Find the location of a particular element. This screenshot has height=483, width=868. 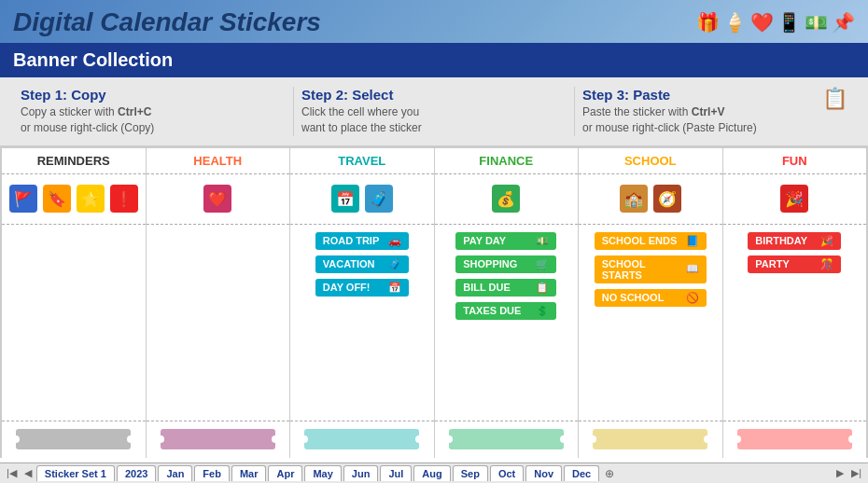

col-reminders-icons: 🚩 🔖 ⭐ ❗ is located at coordinates (74, 200).